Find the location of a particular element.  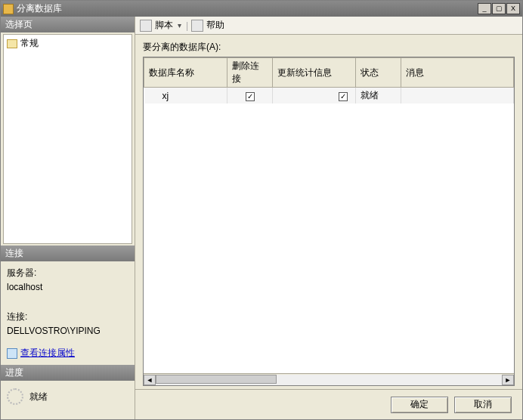

help-icon is located at coordinates (197, 26).